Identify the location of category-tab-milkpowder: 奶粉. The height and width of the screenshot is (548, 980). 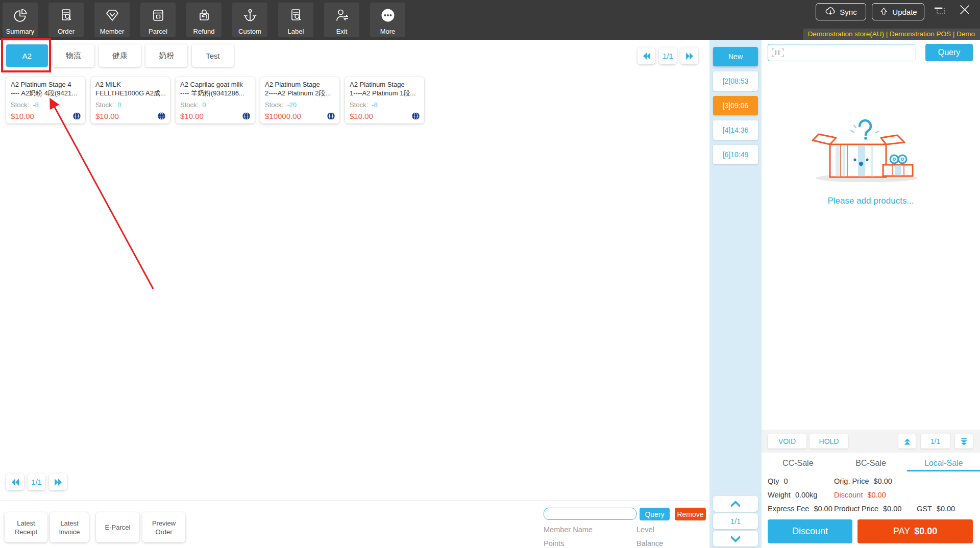
(166, 56).